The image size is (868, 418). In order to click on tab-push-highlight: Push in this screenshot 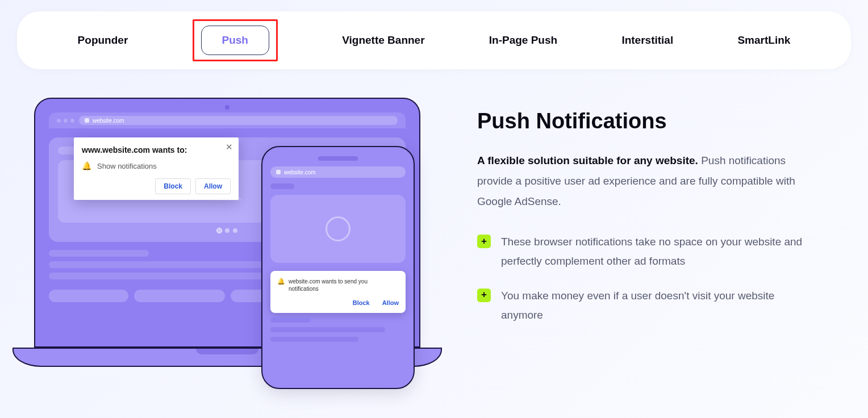, I will do `click(235, 40)`.